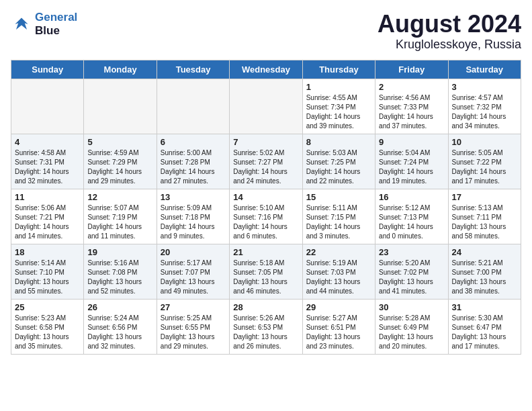  What do you see at coordinates (266, 197) in the screenshot?
I see `day-number: 14` at bounding box center [266, 197].